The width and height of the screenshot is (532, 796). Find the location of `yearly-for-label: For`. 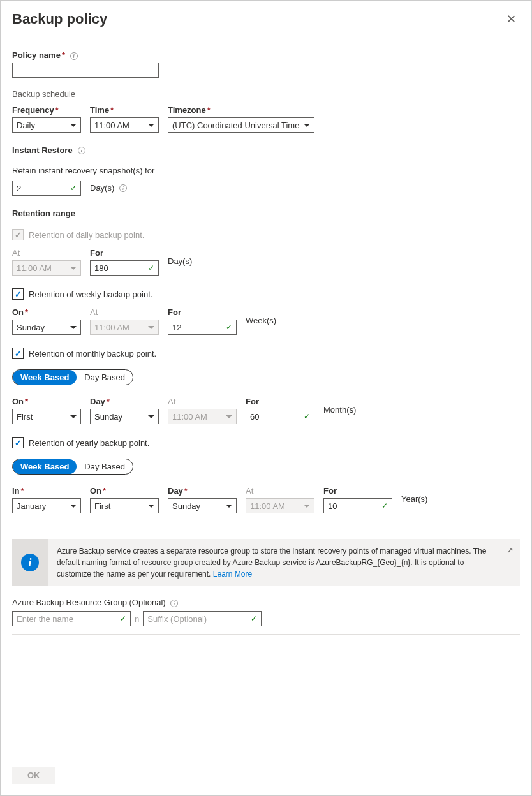

yearly-for-label: For is located at coordinates (358, 491).